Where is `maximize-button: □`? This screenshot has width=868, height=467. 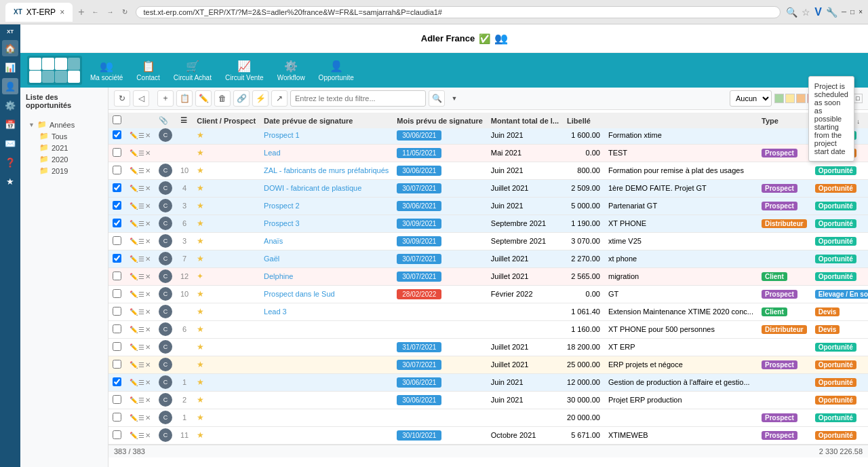
maximize-button: □ is located at coordinates (852, 12).